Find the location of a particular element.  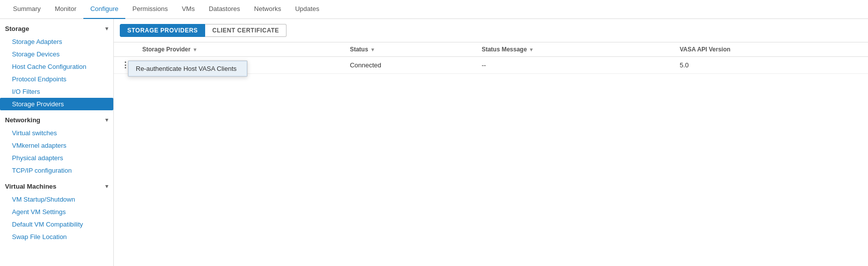

row-status-message: -- is located at coordinates (576, 65).